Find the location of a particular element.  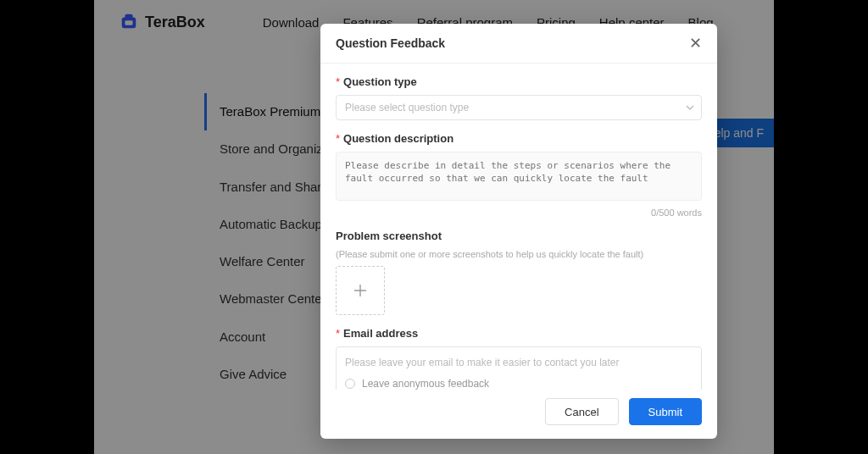

question-description-input is located at coordinates (519, 176).